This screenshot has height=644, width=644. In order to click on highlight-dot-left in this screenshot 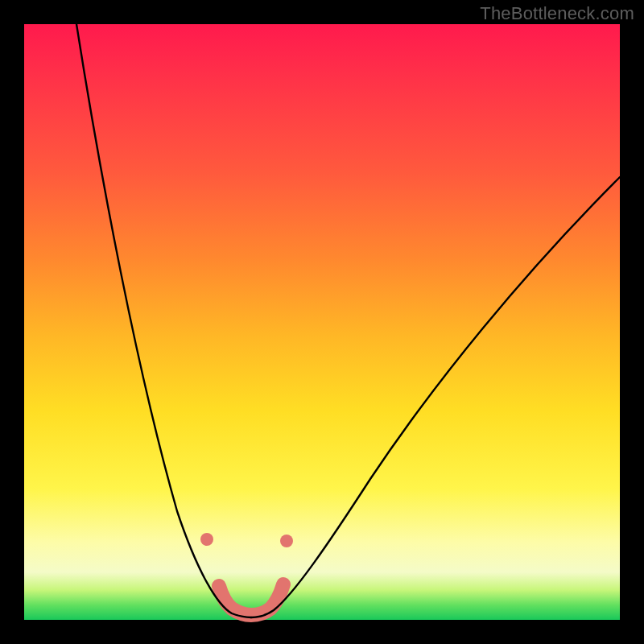, I will do `click(207, 539)`.